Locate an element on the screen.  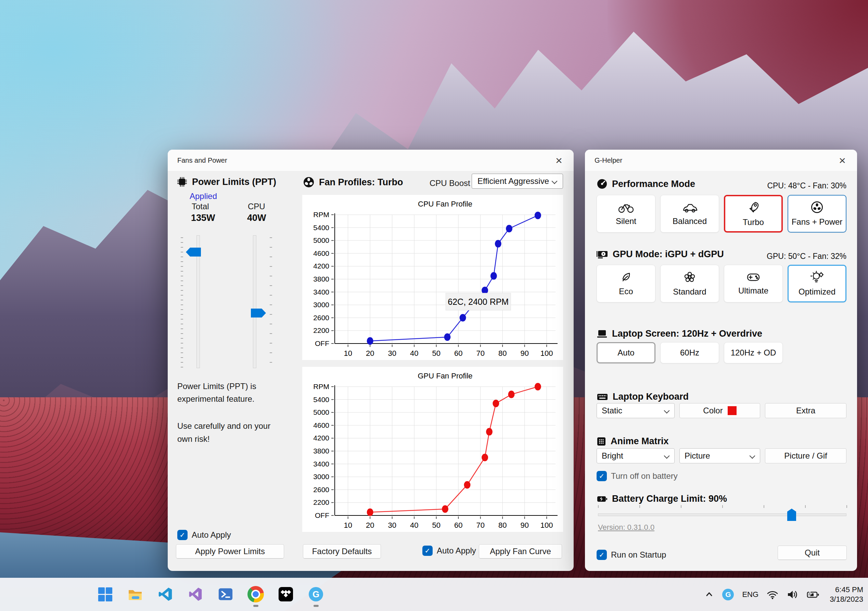
gpu-button-optimized: Optimized is located at coordinates (817, 284).